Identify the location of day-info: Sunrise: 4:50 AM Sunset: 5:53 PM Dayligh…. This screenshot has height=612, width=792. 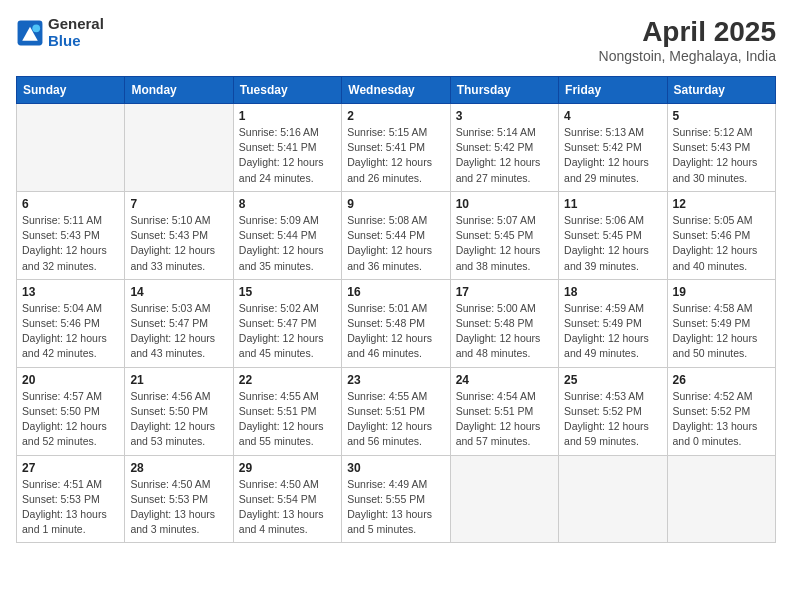
(178, 508).